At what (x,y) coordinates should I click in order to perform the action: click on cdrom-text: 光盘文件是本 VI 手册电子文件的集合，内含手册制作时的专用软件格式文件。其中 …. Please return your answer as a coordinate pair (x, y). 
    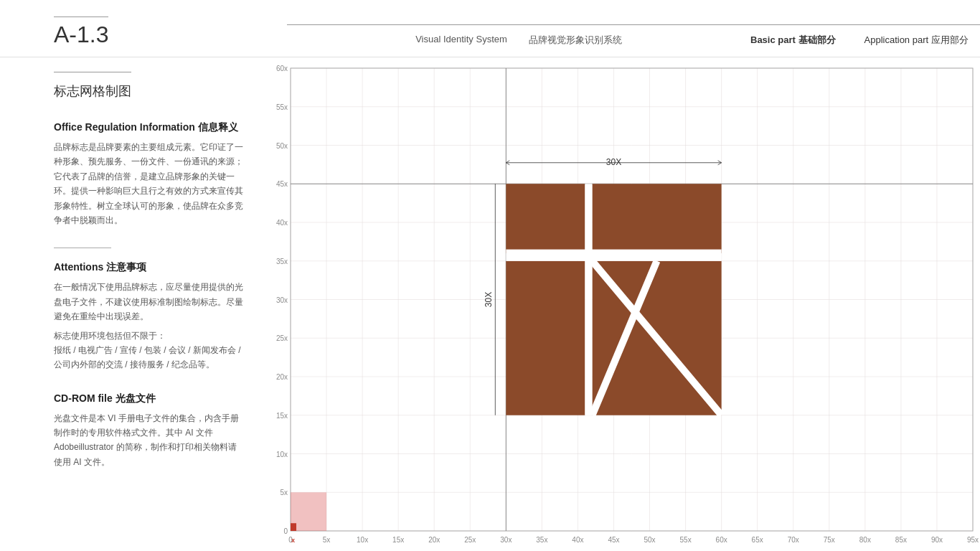
    Looking at the image, I should click on (149, 441).